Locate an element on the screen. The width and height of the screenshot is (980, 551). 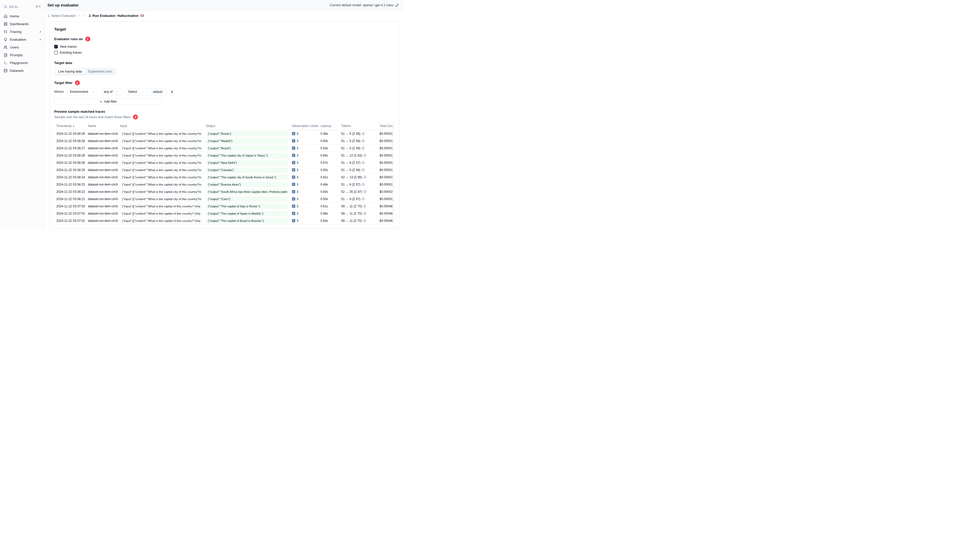
table-row: 2024-11-22 03:37:03 dataset-run-item-cm3… is located at coordinates (224, 206).